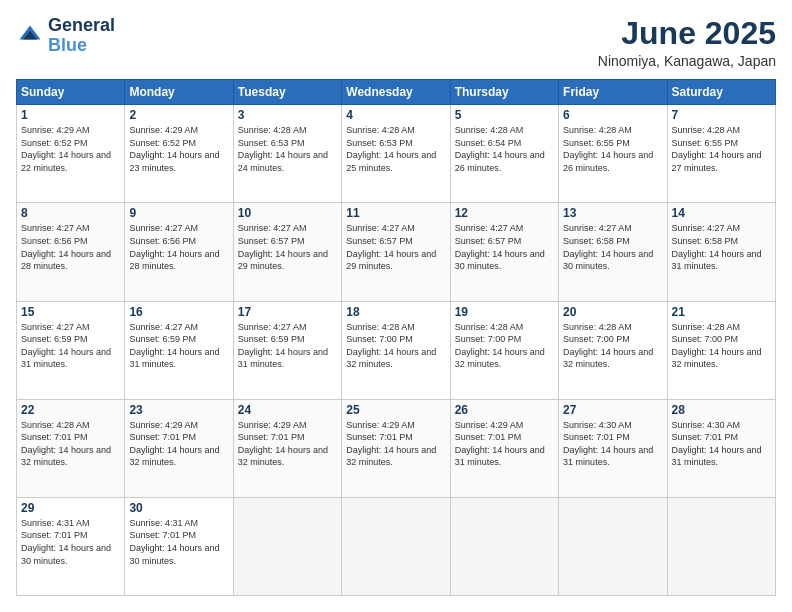 This screenshot has height=612, width=792. Describe the element at coordinates (70, 312) in the screenshot. I see `day-number: 15` at that location.